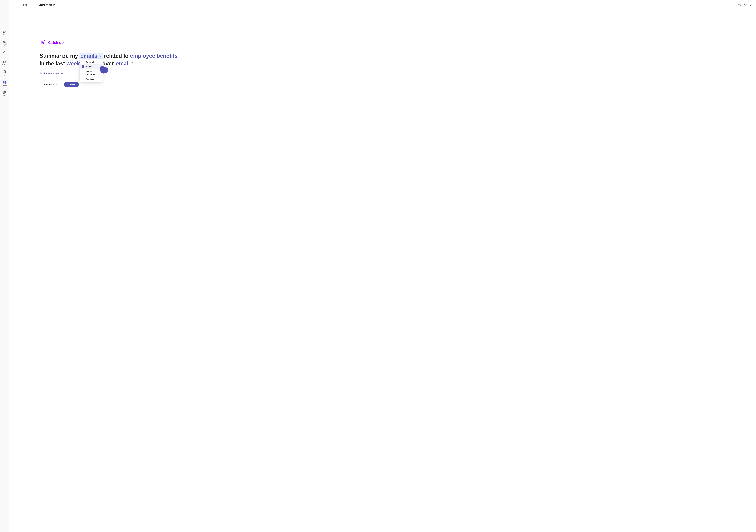 The image size is (756, 532). I want to click on repeat-icon, so click(41, 73).